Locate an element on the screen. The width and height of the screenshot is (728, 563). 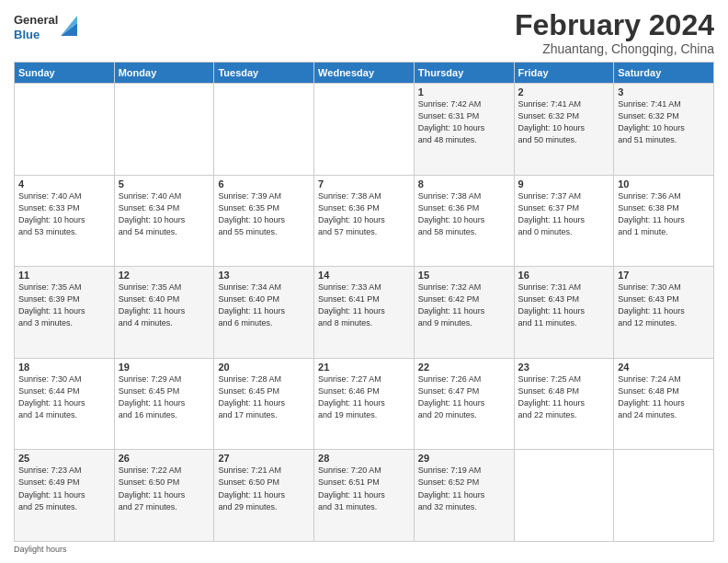
day-header-thursday: Thursday is located at coordinates (463, 74).